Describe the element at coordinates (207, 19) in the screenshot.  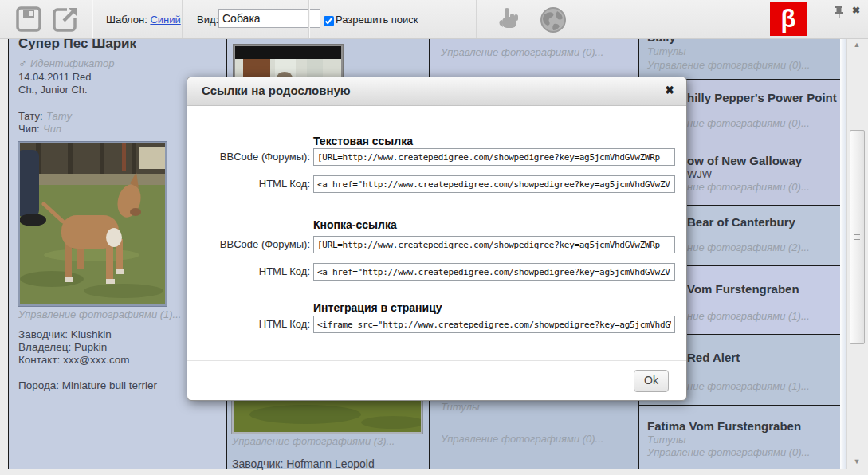
I see `view-label: Вид:` at that location.